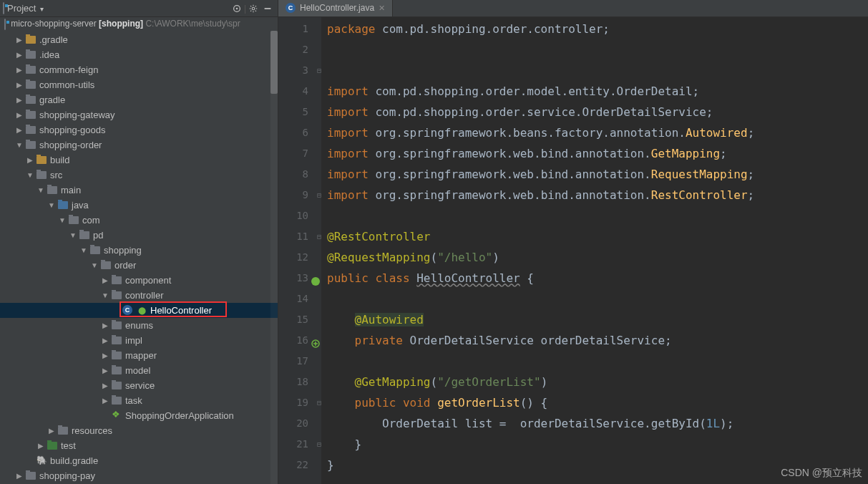  Describe the element at coordinates (300, 236) in the screenshot. I see `line-number: 11` at that location.